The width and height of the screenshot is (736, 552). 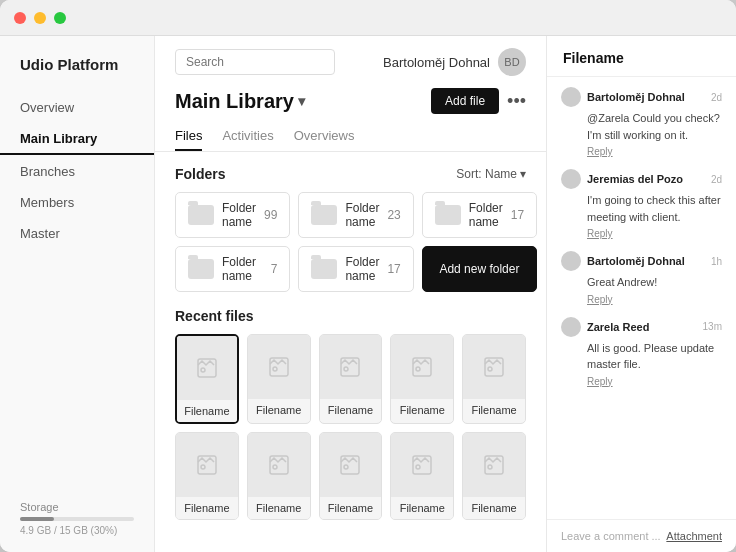 I want to click on recent-files-title: Recent files, so click(x=350, y=316).